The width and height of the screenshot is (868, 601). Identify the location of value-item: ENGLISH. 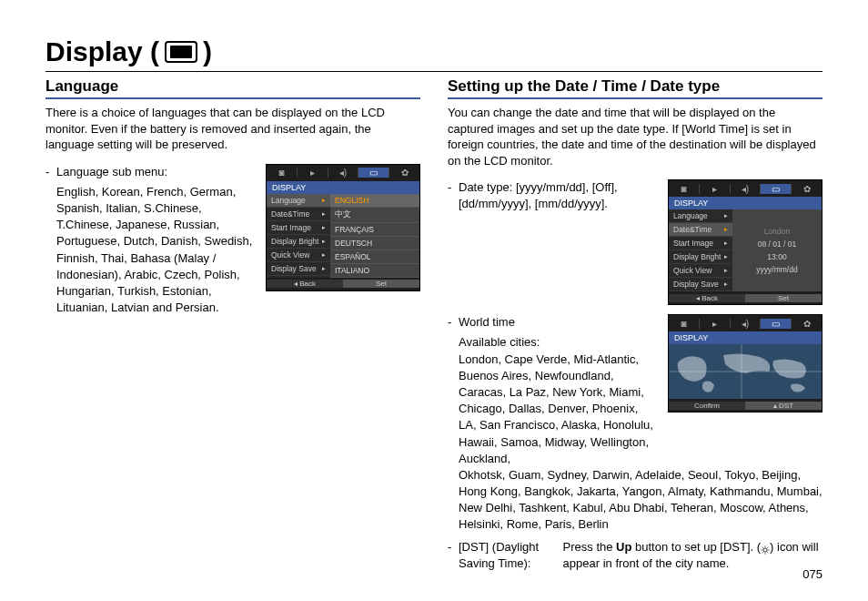
(375, 200).